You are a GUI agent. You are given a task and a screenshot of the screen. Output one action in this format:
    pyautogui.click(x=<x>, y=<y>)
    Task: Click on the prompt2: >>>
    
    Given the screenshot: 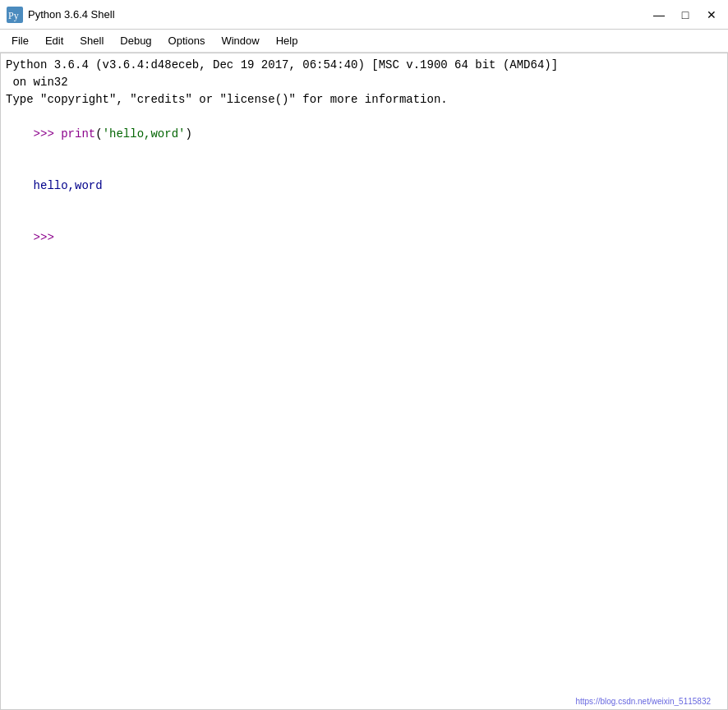 What is the action you would take?
    pyautogui.click(x=48, y=237)
    